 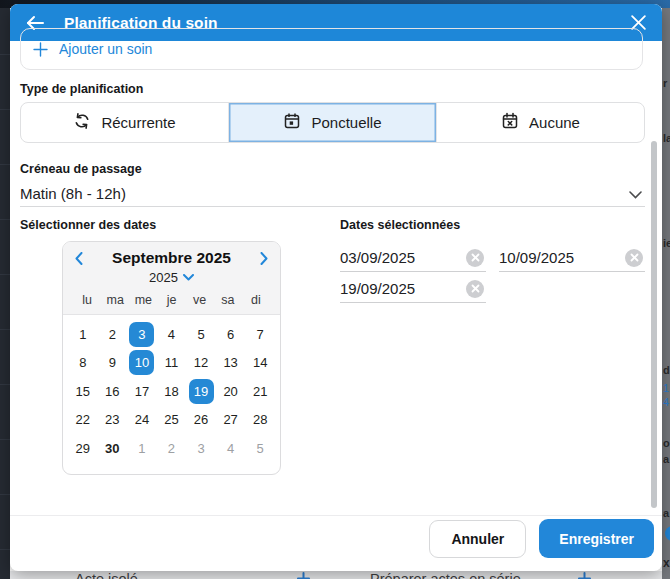 What do you see at coordinates (336, 516) in the screenshot?
I see `footer-divider` at bounding box center [336, 516].